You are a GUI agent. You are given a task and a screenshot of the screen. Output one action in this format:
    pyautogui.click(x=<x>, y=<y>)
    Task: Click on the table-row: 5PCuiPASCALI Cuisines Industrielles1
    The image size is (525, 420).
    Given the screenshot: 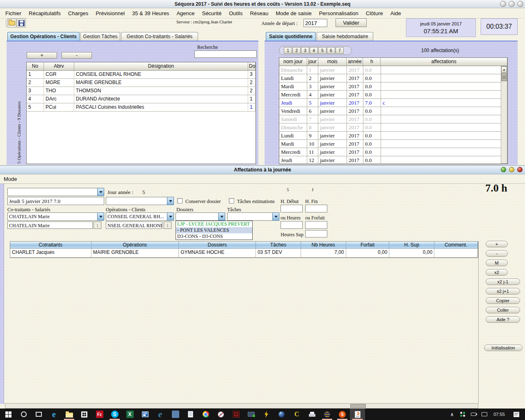 What is the action you would take?
    pyautogui.click(x=141, y=107)
    